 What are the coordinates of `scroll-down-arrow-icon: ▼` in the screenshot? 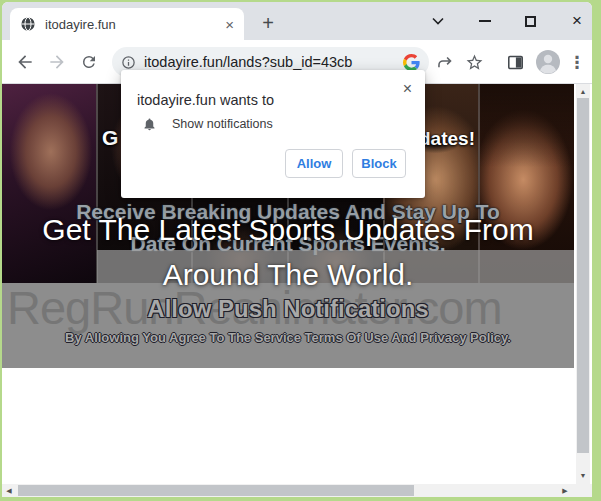 It's located at (583, 475).